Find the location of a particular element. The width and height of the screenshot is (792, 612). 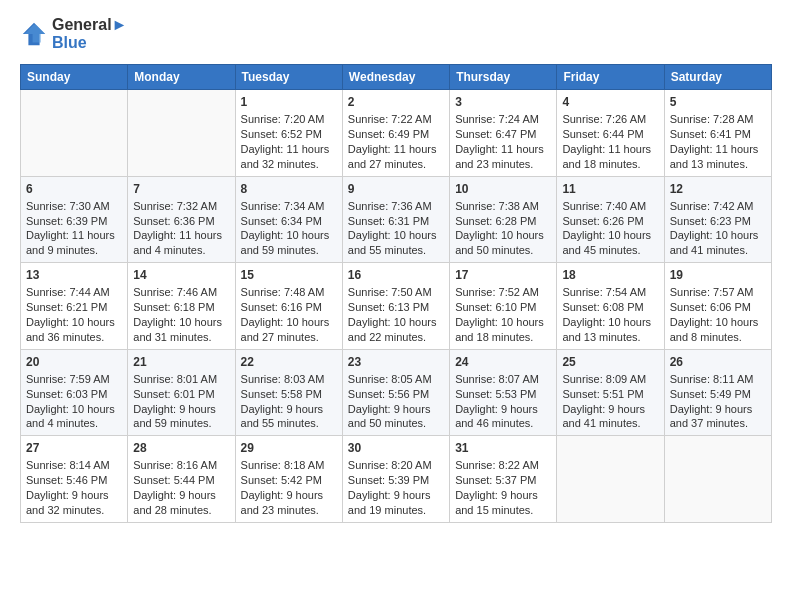

header-row: SundayMondayTuesdayWednesdayThursdayFrid… is located at coordinates (396, 78).